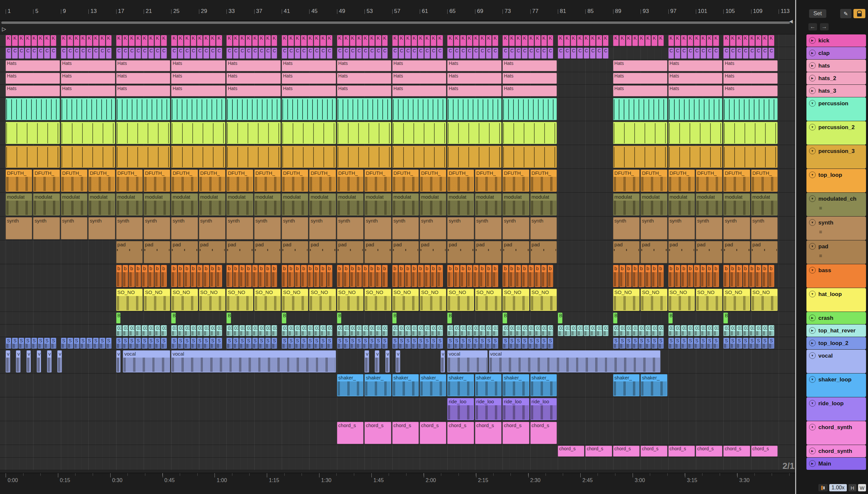 Image resolution: width=868 pixels, height=494 pixels. What do you see at coordinates (862, 488) in the screenshot?
I see `width-zoom-button: W` at bounding box center [862, 488].